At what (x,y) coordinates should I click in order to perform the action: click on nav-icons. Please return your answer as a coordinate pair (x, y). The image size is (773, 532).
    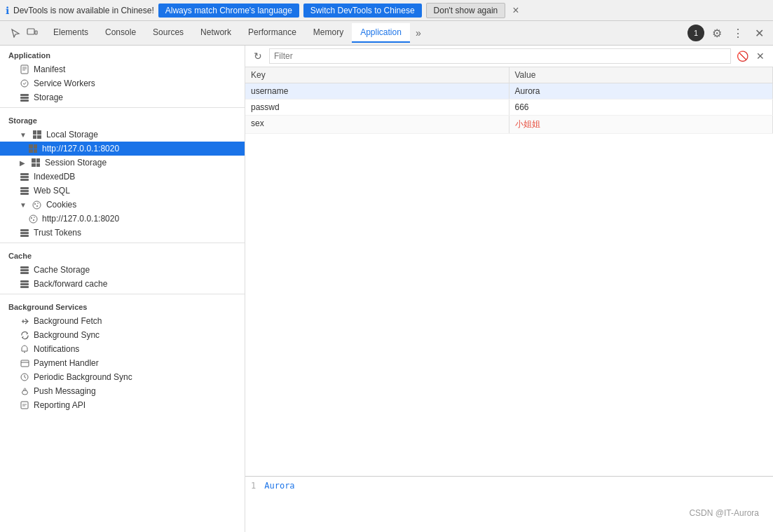
    Looking at the image, I should click on (24, 33).